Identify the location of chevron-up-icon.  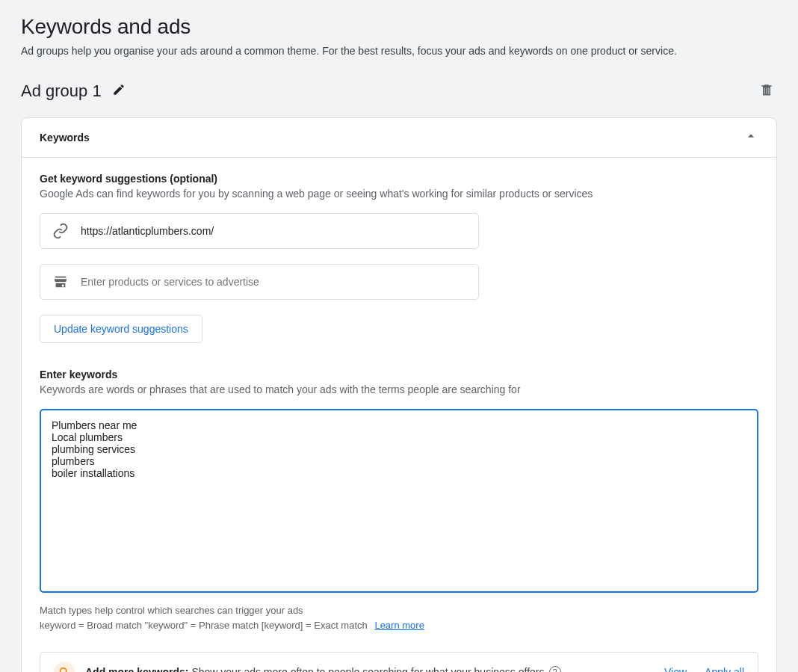
(751, 138).